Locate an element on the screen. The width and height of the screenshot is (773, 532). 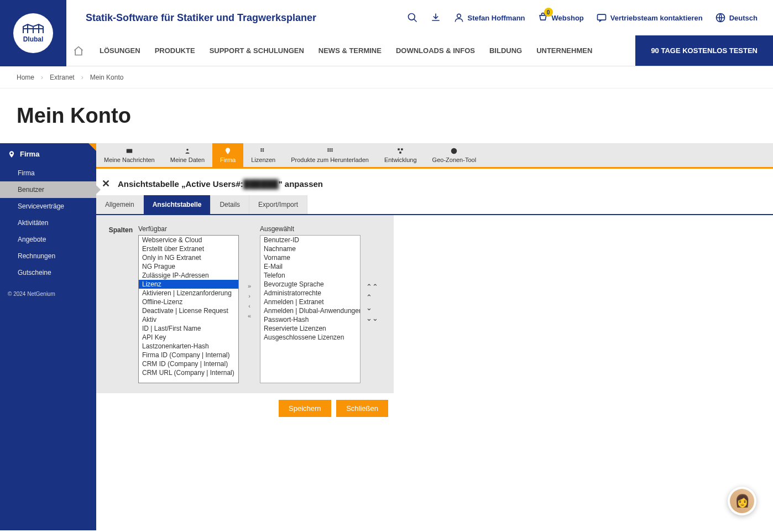
close-button: Schließen is located at coordinates (362, 408).